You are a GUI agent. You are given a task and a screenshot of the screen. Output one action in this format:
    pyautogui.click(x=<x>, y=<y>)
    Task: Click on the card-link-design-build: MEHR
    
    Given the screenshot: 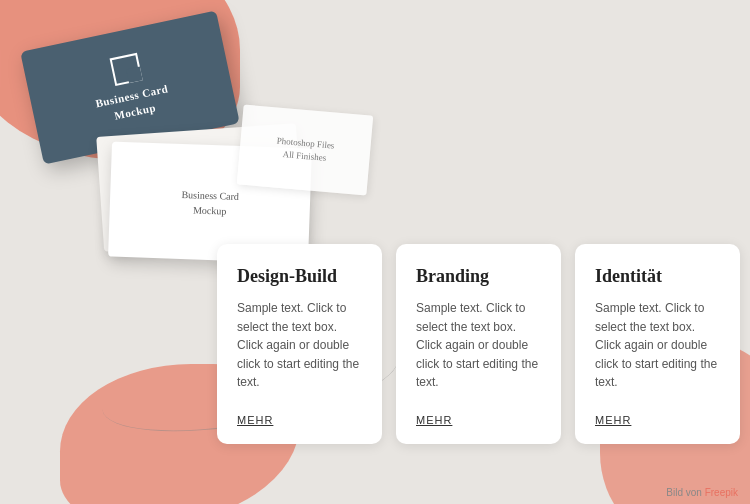 What is the action you would take?
    pyautogui.click(x=300, y=420)
    